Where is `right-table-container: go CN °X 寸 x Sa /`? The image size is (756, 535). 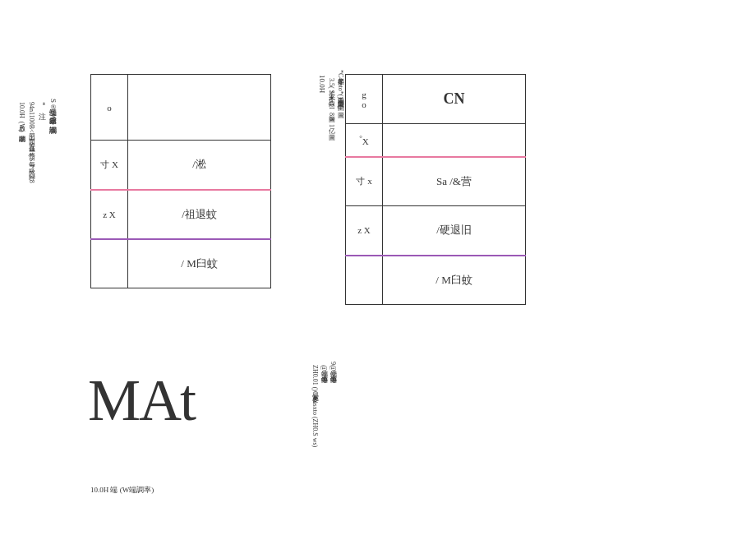 right-table-container: go CN °X 寸 x Sa / is located at coordinates (436, 189).